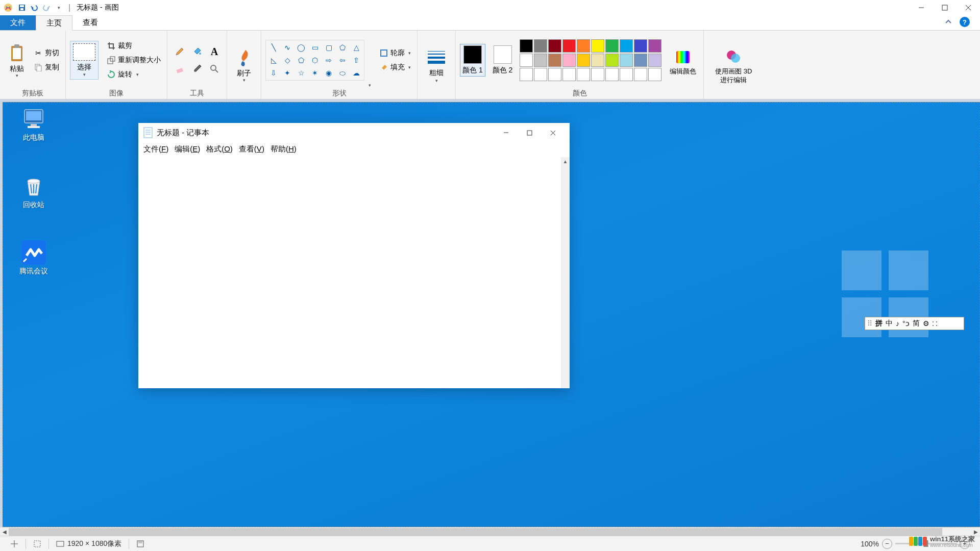 The height and width of the screenshot is (551, 980). What do you see at coordinates (187, 149) in the screenshot?
I see `notepad-menu-edit: 编辑(E)` at bounding box center [187, 149].